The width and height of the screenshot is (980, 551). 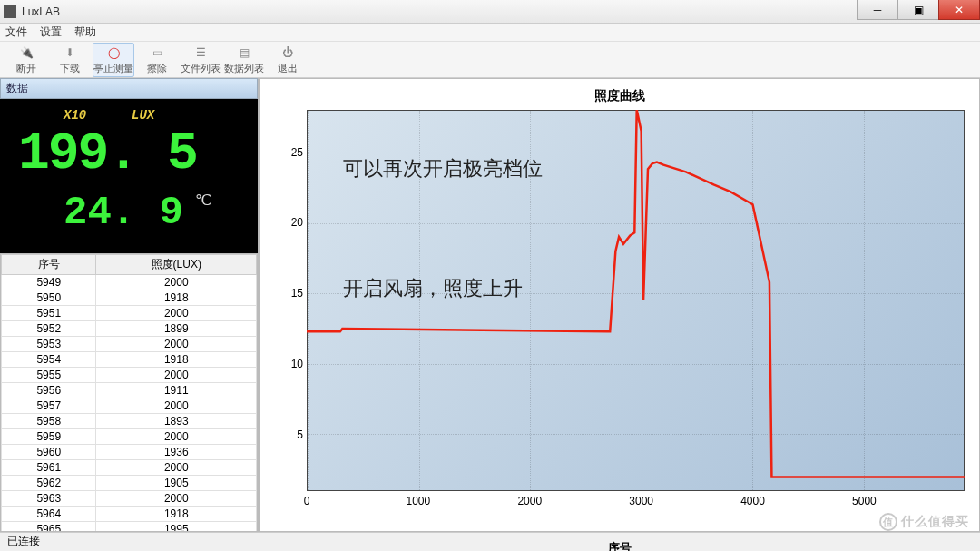 What do you see at coordinates (299, 153) in the screenshot?
I see `ytick: 25` at bounding box center [299, 153].